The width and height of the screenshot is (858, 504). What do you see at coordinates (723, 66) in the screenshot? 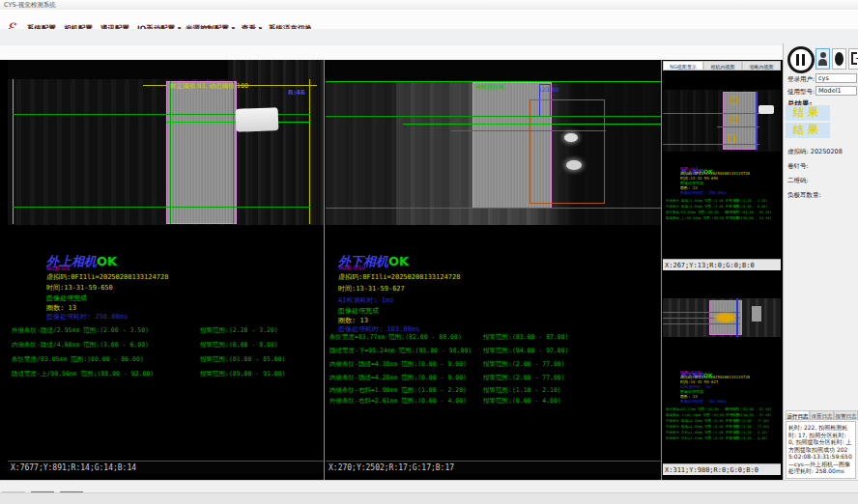
I see `thumb-tab-camera-view: 相机内视图` at bounding box center [723, 66].